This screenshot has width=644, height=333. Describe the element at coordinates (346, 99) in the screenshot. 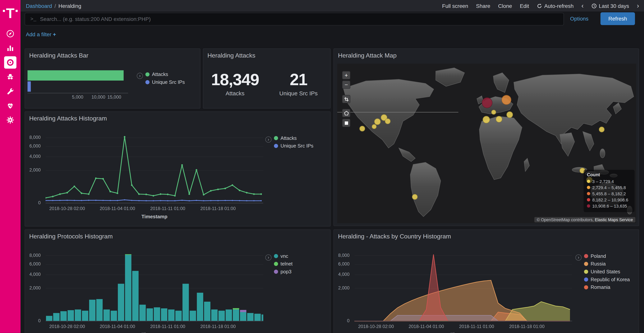

I see `map-fit-bounds-button` at that location.